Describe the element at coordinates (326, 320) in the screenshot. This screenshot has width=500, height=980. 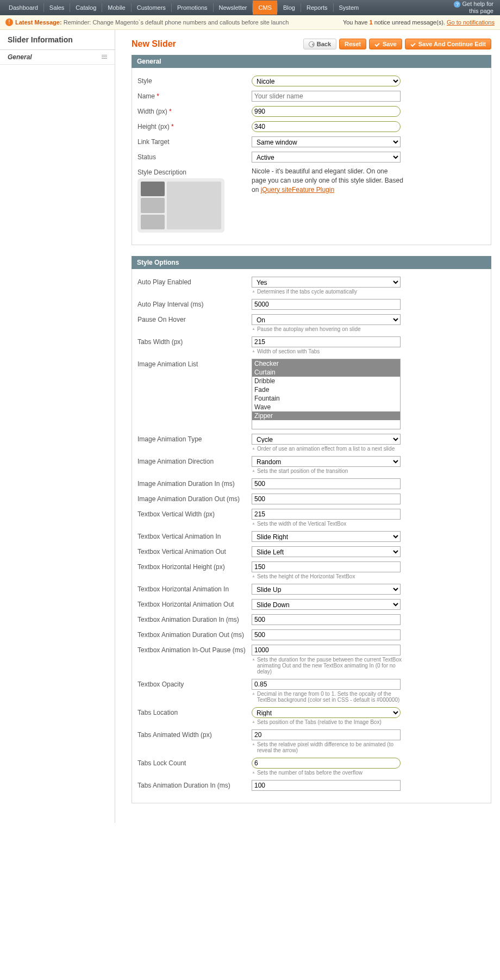
I see `pause-input: On` at that location.